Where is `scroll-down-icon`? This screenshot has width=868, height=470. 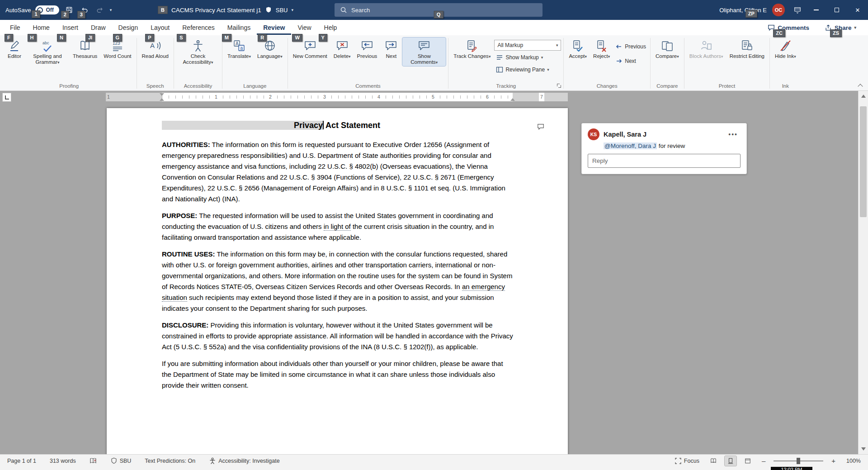
scroll-down-icon is located at coordinates (863, 449).